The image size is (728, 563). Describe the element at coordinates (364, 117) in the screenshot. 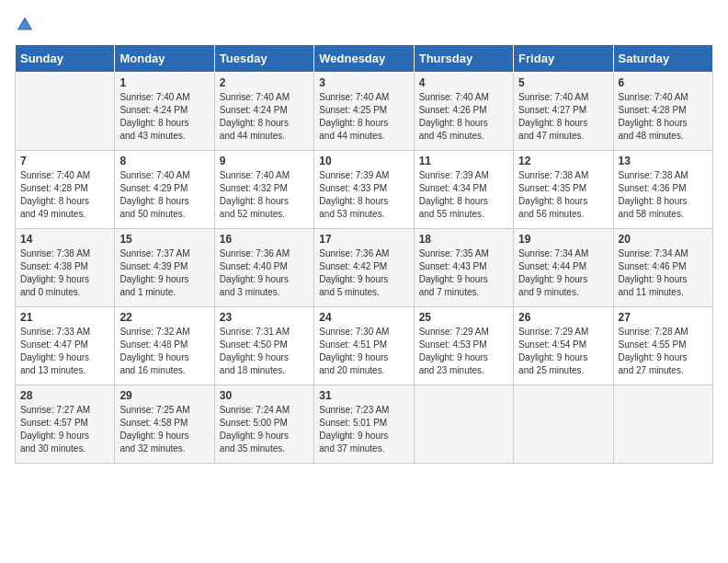

I see `cell-content: Sunrise: 7:40 AMSunset: 4:25 PMDaylight:…` at that location.